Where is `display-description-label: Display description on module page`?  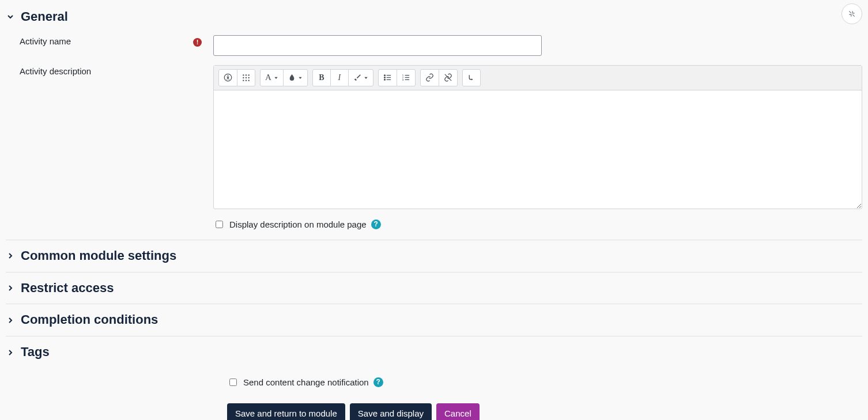
display-description-label: Display description on module page is located at coordinates (298, 225).